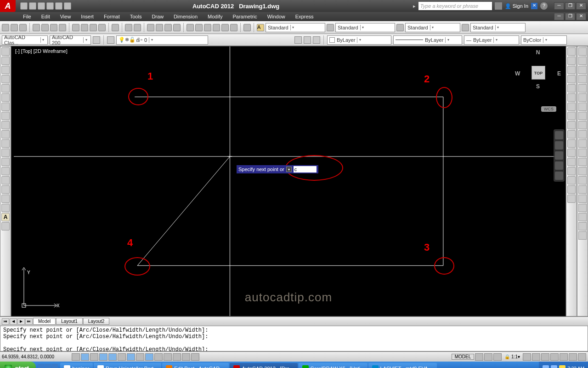  Describe the element at coordinates (571, 125) in the screenshot. I see `stretch-icon` at that location.